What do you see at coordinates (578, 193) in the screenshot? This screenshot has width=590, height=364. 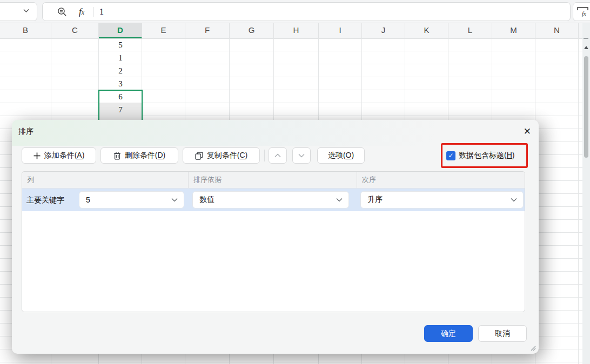 I see `grid-vline` at bounding box center [578, 193].